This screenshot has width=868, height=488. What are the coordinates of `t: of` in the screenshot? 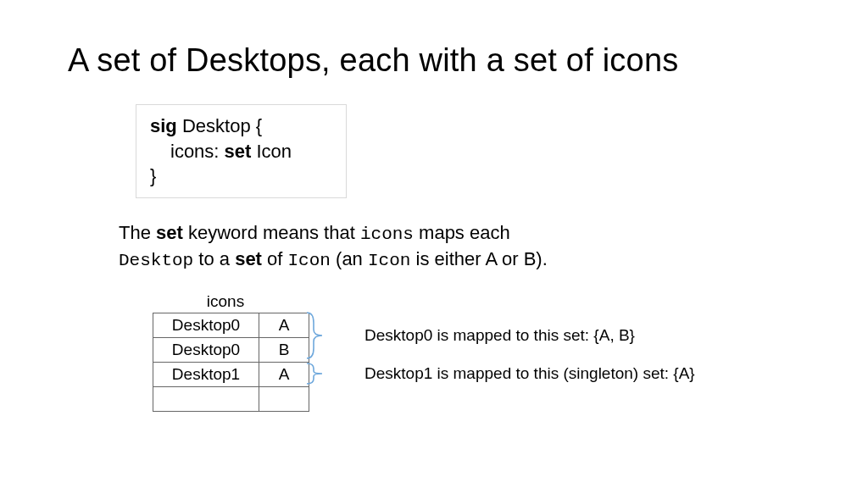 It's located at (275, 259).